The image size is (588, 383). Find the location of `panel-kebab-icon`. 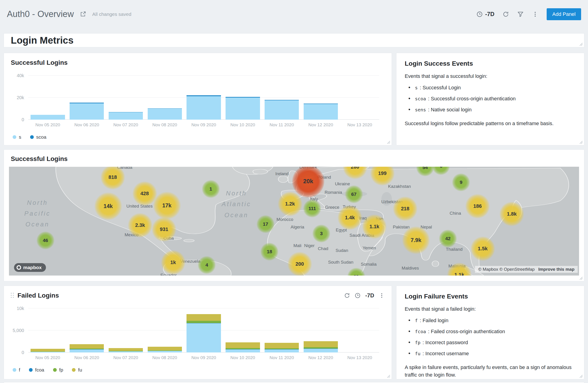

panel-kebab-icon is located at coordinates (382, 296).